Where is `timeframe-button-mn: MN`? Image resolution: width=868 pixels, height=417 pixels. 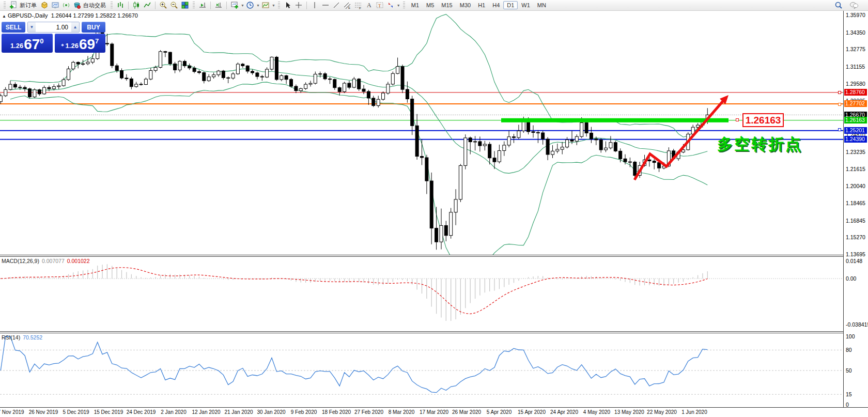
timeframe-button-mn: MN is located at coordinates (541, 5).